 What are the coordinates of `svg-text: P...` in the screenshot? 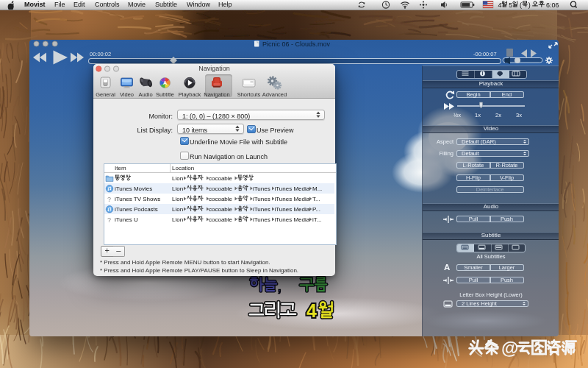 It's located at (316, 209).